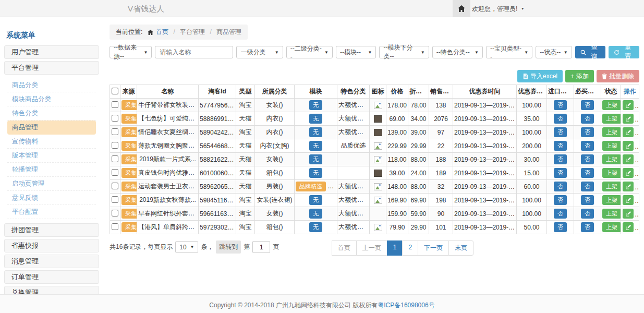 The width and height of the screenshot is (644, 313). Describe the element at coordinates (52, 86) in the screenshot. I see `sidebar-submenu-item: 商品分类` at that location.